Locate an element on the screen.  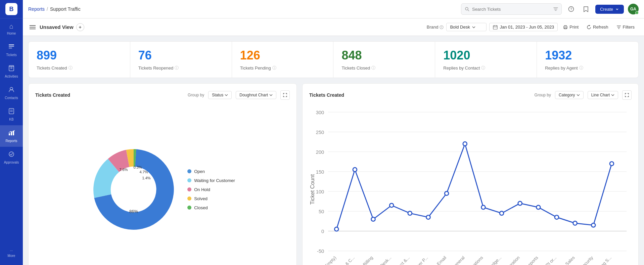
reports-icon is located at coordinates (11, 134).